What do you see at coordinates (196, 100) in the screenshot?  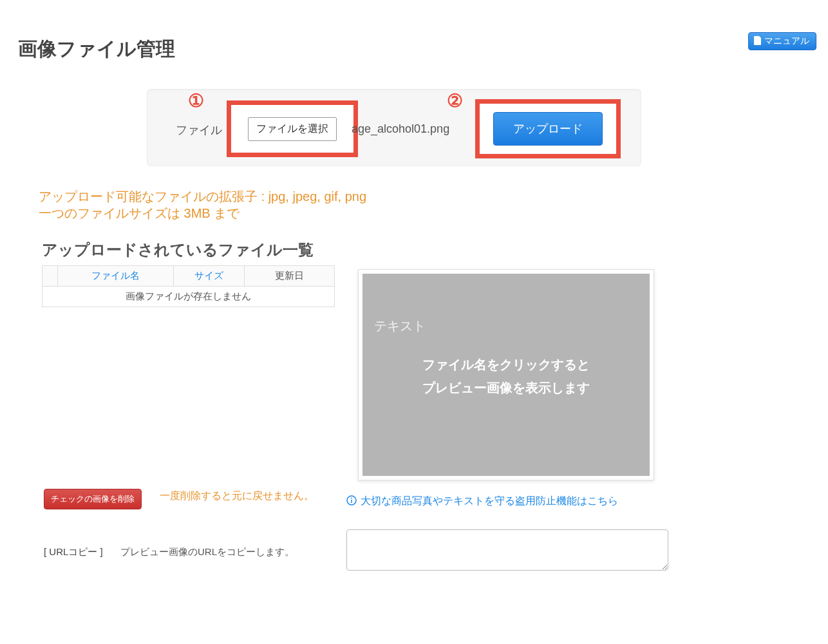 I see `callout-1: ①` at bounding box center [196, 100].